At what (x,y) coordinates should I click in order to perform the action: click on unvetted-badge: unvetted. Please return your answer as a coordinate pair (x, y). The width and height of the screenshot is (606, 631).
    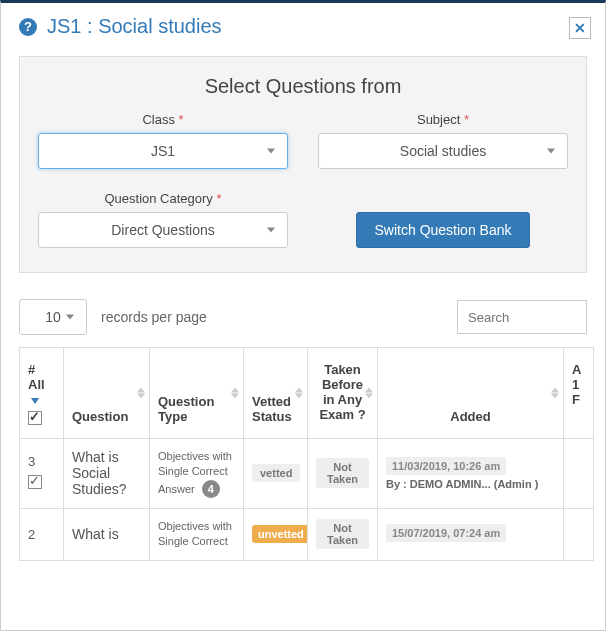
    Looking at the image, I should click on (280, 534).